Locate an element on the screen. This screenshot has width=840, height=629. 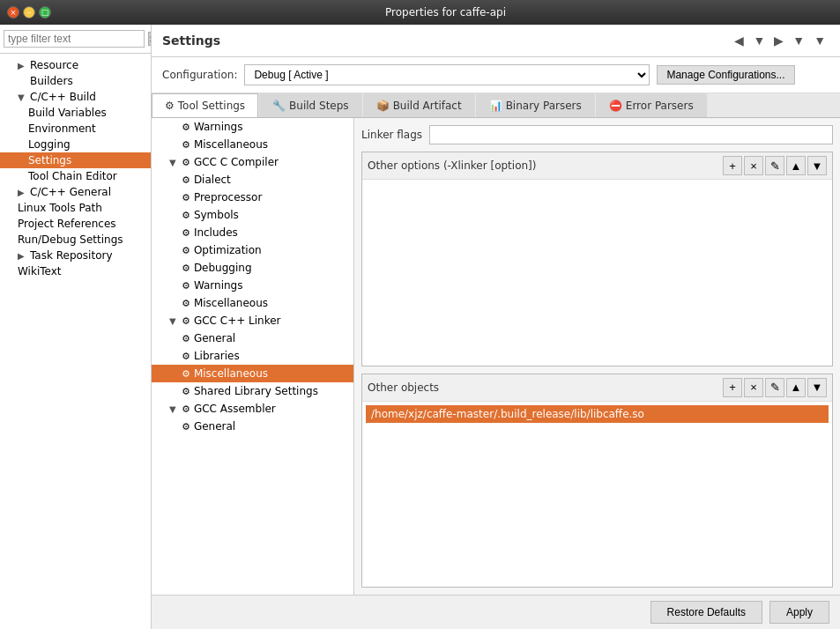
forward-dropdown-button: ▼ is located at coordinates (799, 41).